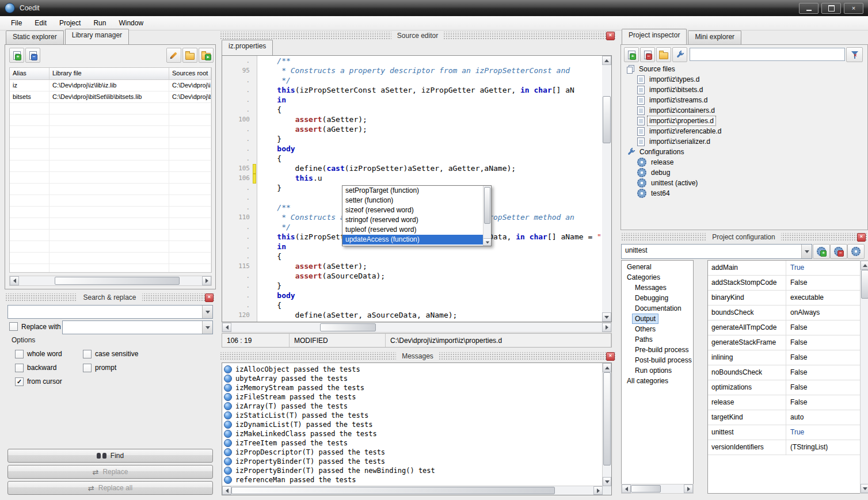 This screenshot has height=500, width=868. What do you see at coordinates (784, 433) in the screenshot?
I see `property-row: unittestTrue` at bounding box center [784, 433].